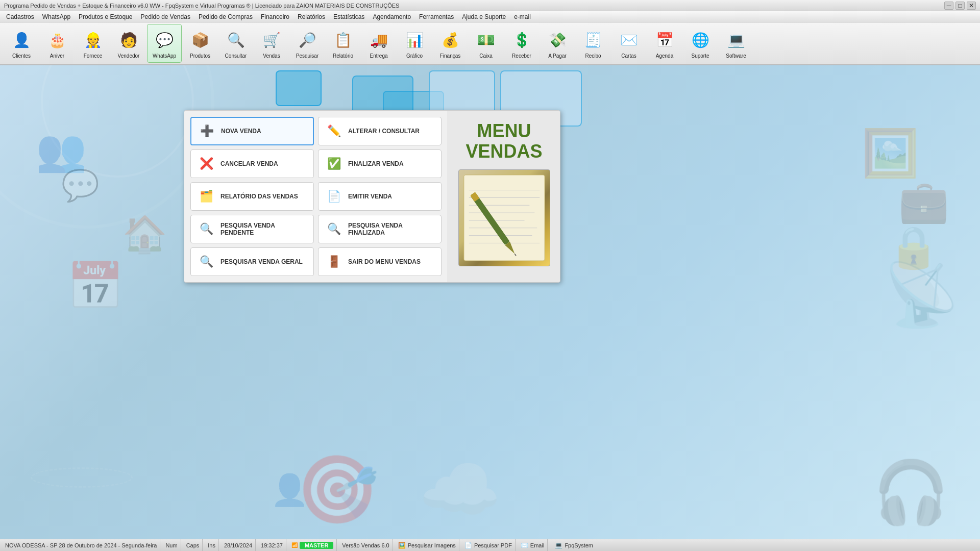 This screenshot has height=551, width=980. I want to click on toolbar-icon-clientes: 👤, so click(21, 40).